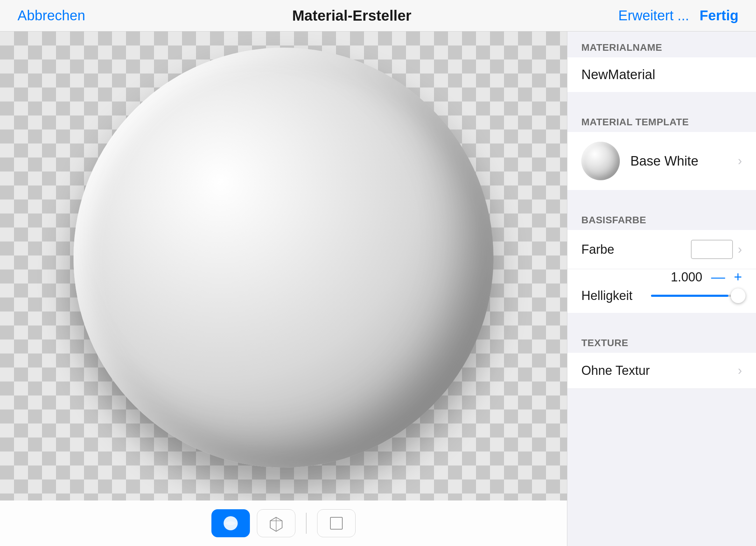 This screenshot has width=756, height=546. I want to click on material-name-card, so click(662, 75).